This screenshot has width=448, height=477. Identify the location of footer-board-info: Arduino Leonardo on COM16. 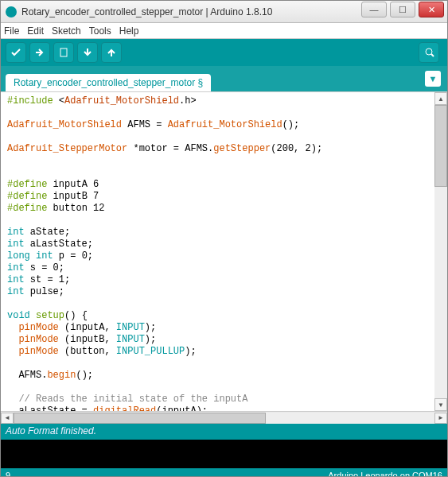
(385, 474).